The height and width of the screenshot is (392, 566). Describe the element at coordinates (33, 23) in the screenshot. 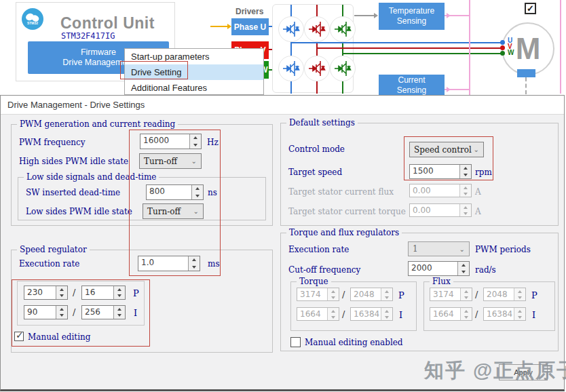

I see `logo-text: STM32` at that location.